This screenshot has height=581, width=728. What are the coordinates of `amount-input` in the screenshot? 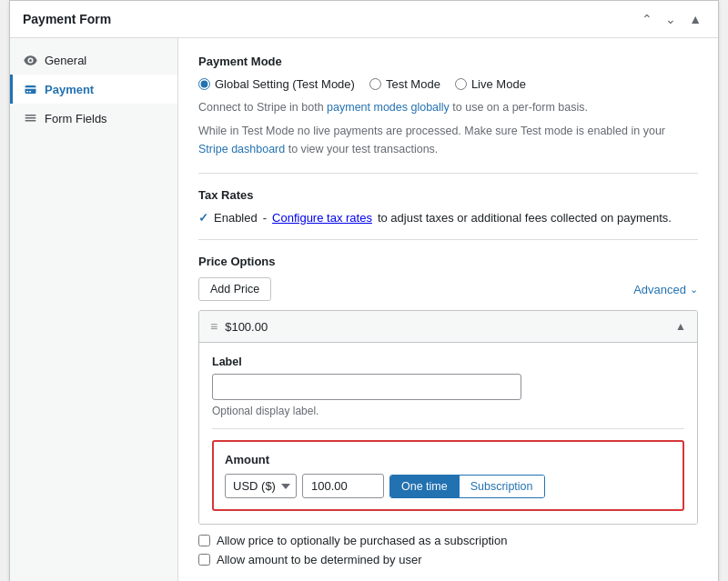 It's located at (343, 486).